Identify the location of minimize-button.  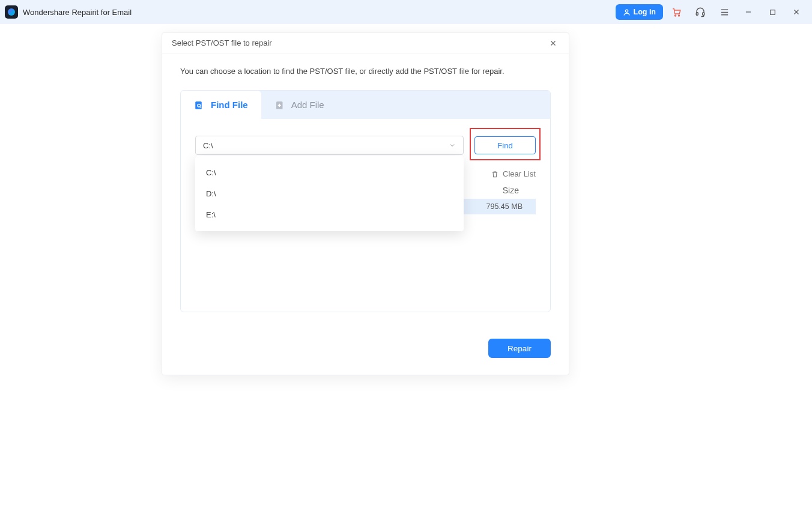
(748, 12).